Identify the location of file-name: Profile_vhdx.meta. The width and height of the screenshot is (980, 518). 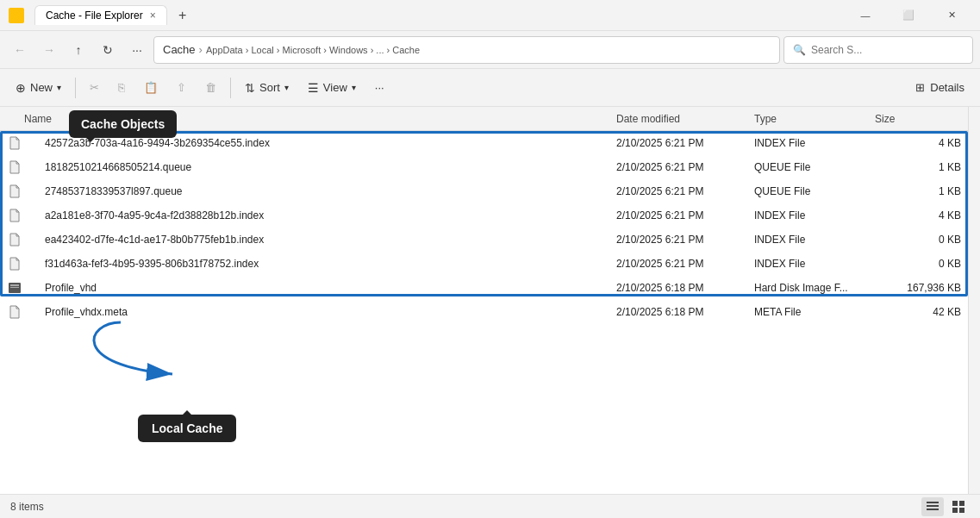
(322, 312).